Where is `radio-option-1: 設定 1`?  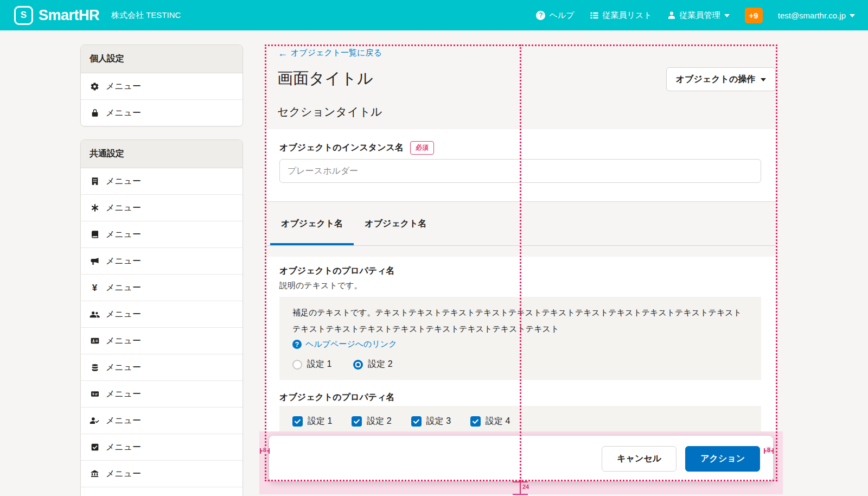 radio-option-1: 設定 1 is located at coordinates (312, 365).